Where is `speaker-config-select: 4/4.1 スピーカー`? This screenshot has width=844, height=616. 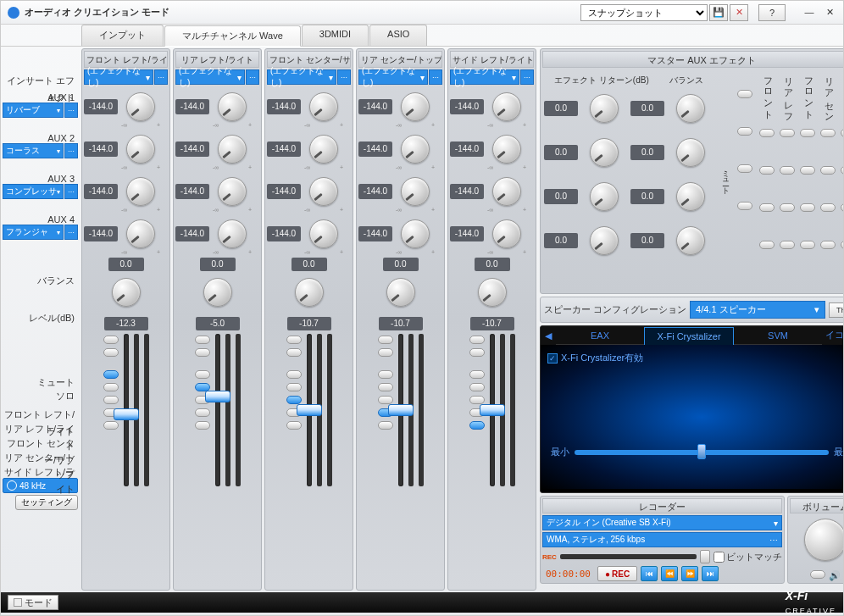
speaker-config-select: 4/4.1 スピーカー is located at coordinates (758, 310).